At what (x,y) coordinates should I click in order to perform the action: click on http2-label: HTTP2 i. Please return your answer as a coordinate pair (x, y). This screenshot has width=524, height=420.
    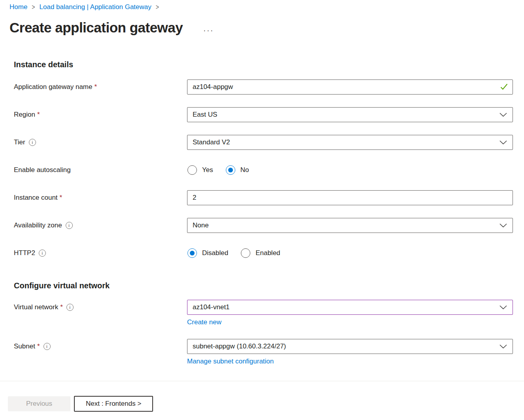
    Looking at the image, I should click on (100, 253).